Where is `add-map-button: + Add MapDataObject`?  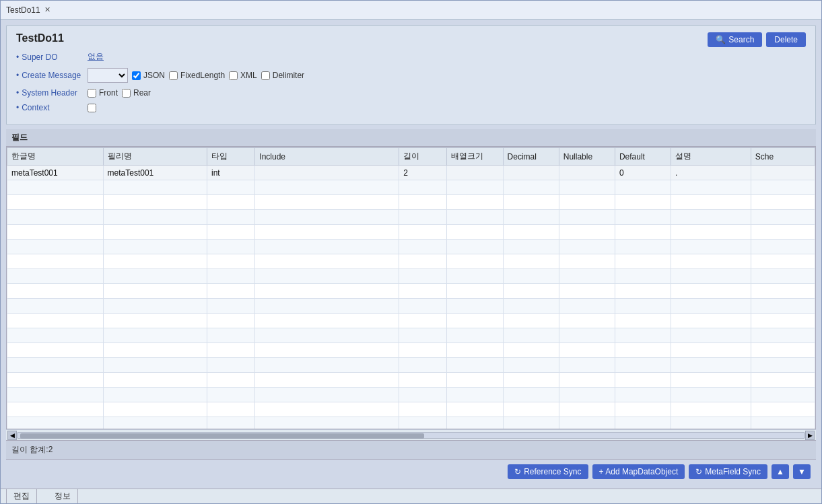 add-map-button: + Add MapDataObject is located at coordinates (639, 472).